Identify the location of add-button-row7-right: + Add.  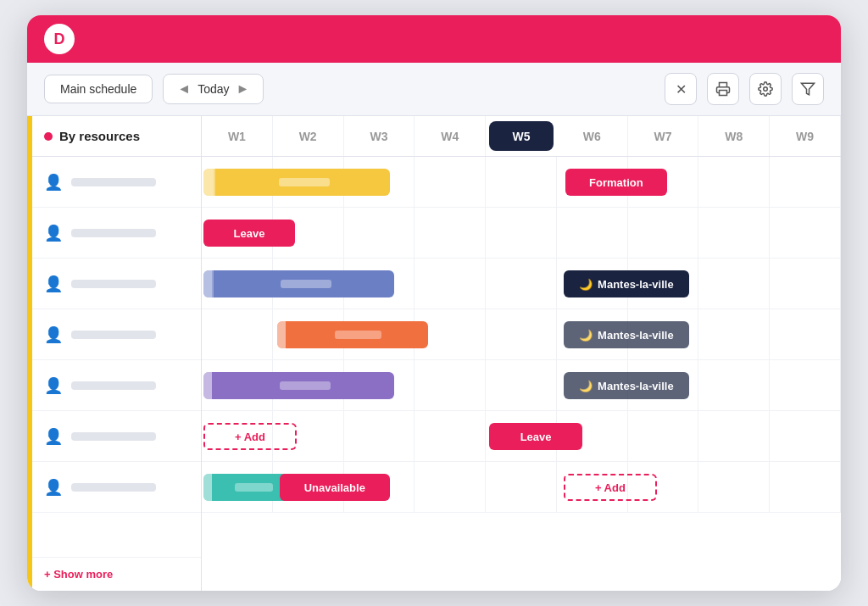
(610, 487).